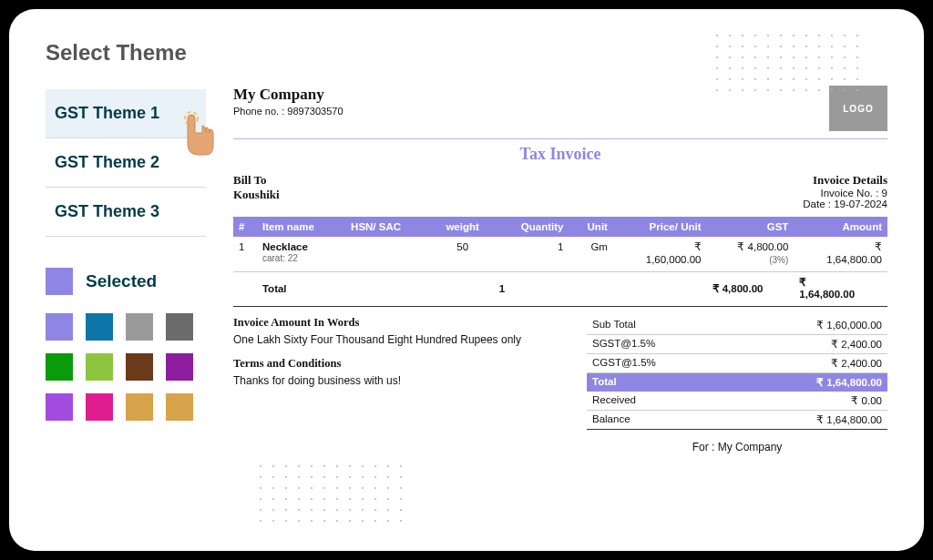  What do you see at coordinates (751, 227) in the screenshot?
I see `col-gst: GST` at bounding box center [751, 227].